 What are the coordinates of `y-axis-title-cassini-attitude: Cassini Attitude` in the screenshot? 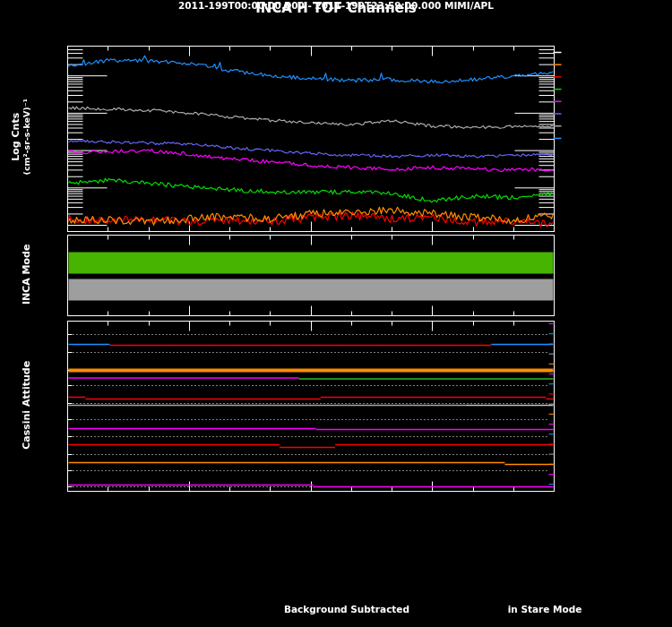 It's located at (27, 405).